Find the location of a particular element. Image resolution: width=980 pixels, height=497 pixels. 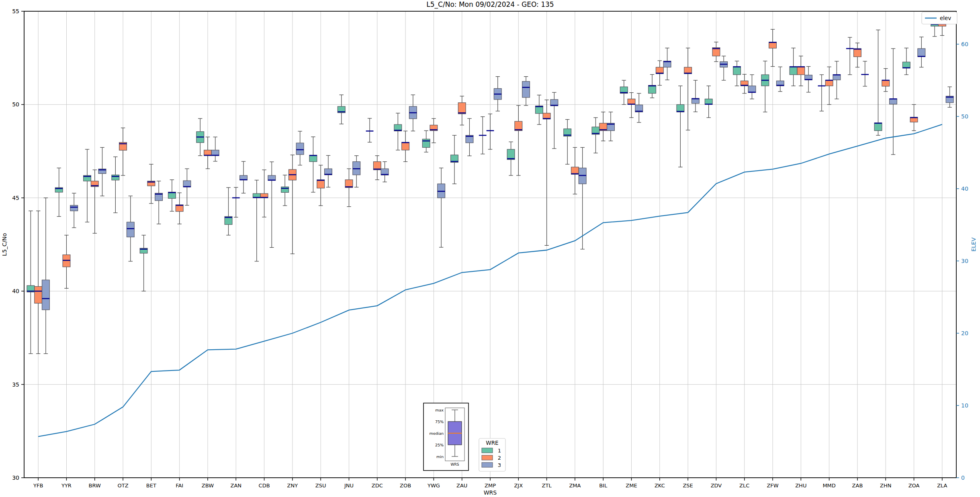

x-tick-ZFW: ZFW is located at coordinates (772, 486).